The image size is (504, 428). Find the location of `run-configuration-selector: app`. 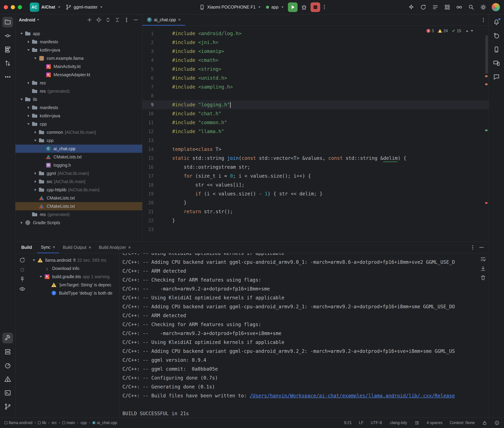

run-configuration-selector: app is located at coordinates (275, 7).